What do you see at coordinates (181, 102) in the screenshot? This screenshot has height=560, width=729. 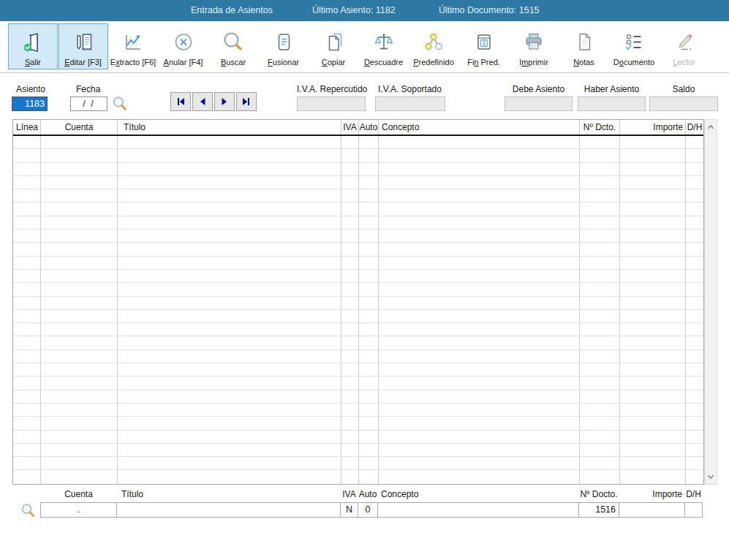 I see `first-record-button` at bounding box center [181, 102].